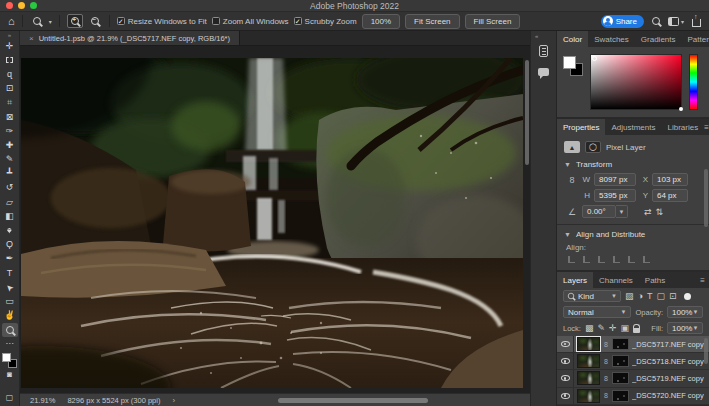 The height and width of the screenshot is (406, 709). Describe the element at coordinates (572, 39) in the screenshot. I see `tab-color: Color` at that location.